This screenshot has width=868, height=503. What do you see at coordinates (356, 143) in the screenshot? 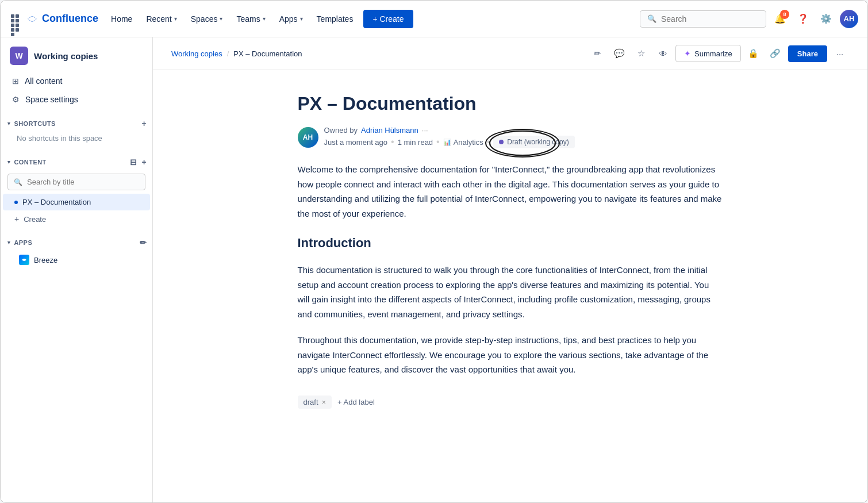
I see `timestamp: Just a moment ago` at bounding box center [356, 143].